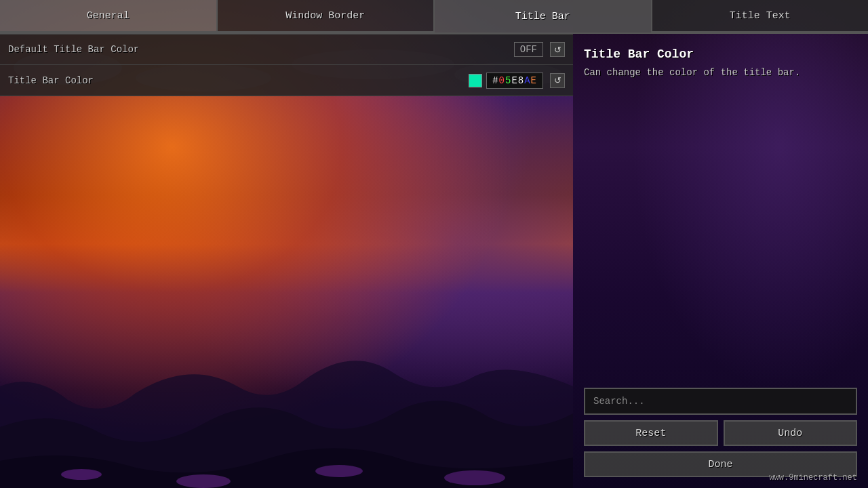 The image size is (868, 488). I want to click on setting-value-default-title-bar-color: OFF, so click(529, 49).